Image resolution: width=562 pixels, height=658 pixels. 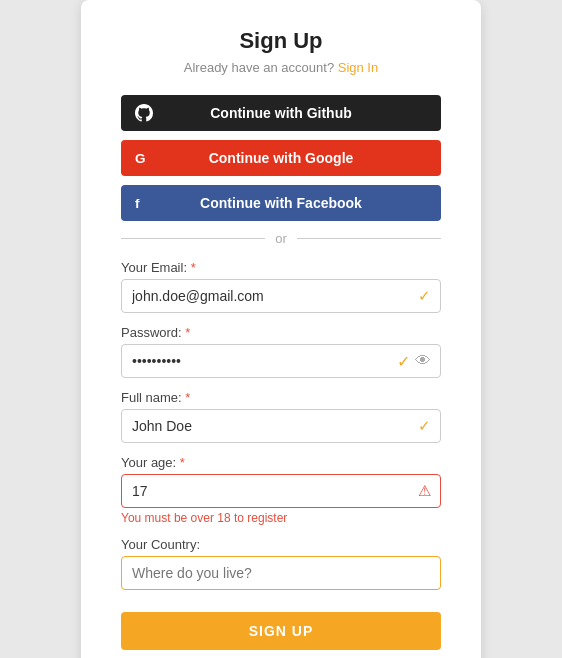 I want to click on google-icon: G, so click(x=144, y=158).